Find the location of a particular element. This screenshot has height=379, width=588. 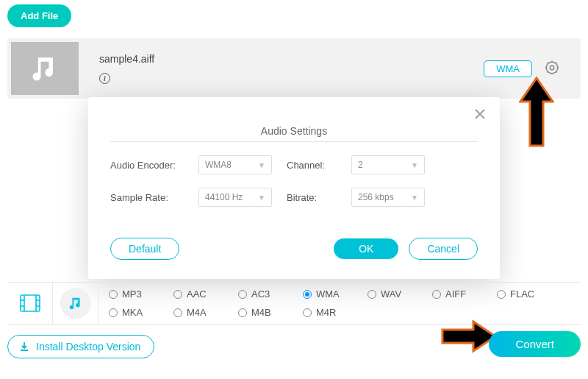

file-name-label: sample4.aiff is located at coordinates (126, 59).